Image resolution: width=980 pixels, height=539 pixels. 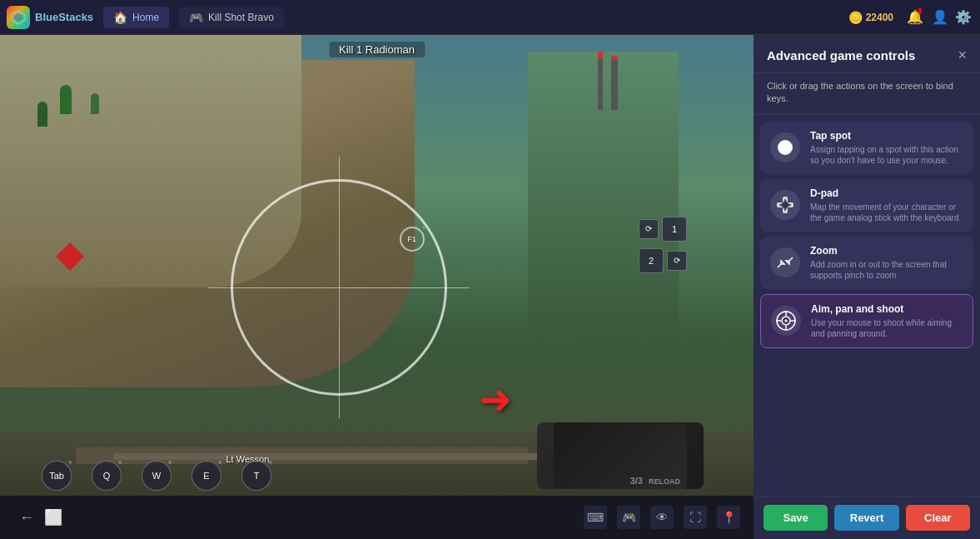 I want to click on revert-button: Revert, so click(x=866, y=518).